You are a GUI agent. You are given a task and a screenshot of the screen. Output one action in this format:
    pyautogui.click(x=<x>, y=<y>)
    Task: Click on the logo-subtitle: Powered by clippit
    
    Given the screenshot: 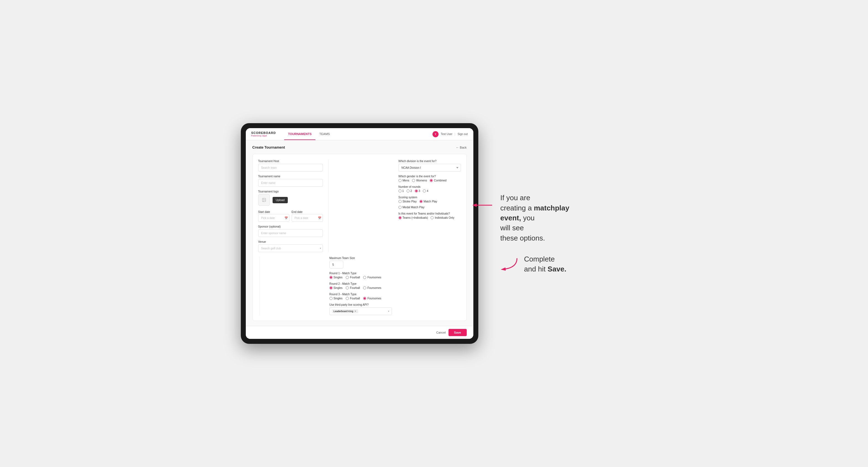 What is the action you would take?
    pyautogui.click(x=264, y=136)
    